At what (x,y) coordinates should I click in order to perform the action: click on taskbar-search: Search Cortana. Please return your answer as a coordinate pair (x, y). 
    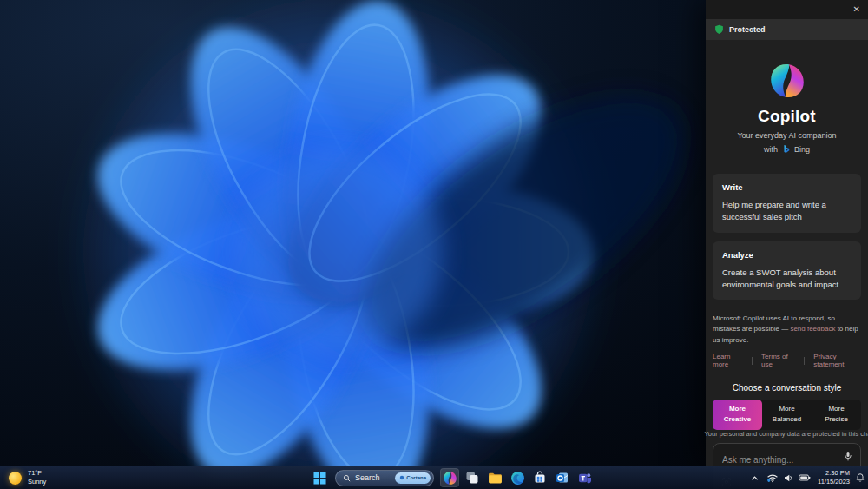
    Looking at the image, I should click on (385, 478).